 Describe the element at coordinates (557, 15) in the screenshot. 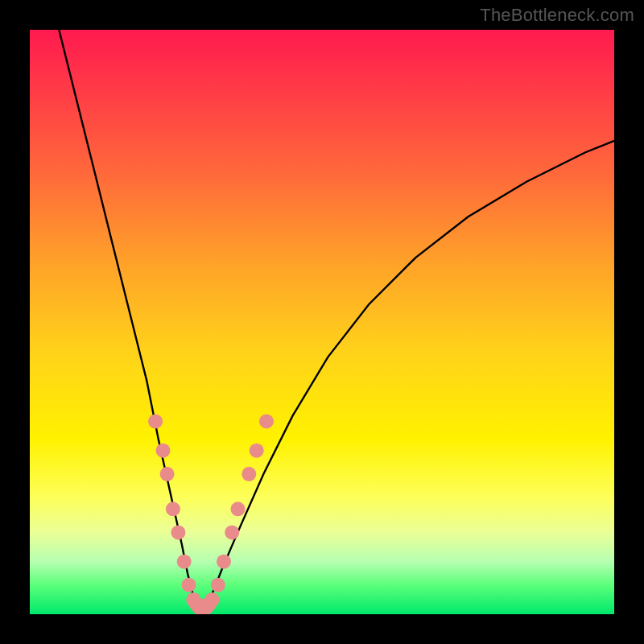

I see `watermark-text: TheBottleneck.com` at that location.